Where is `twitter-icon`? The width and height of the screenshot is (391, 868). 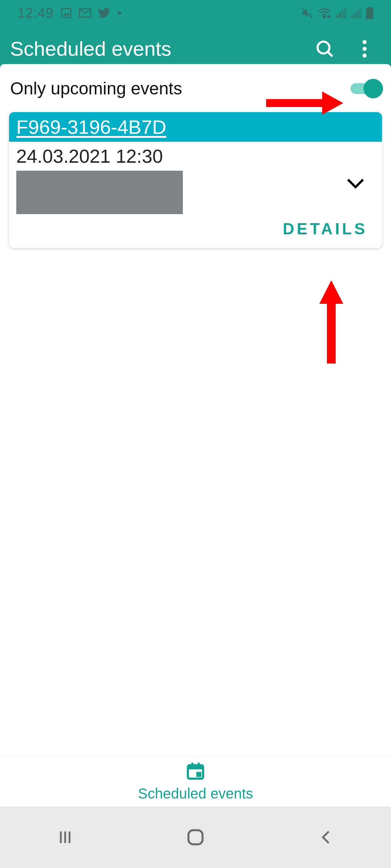 twitter-icon is located at coordinates (104, 13).